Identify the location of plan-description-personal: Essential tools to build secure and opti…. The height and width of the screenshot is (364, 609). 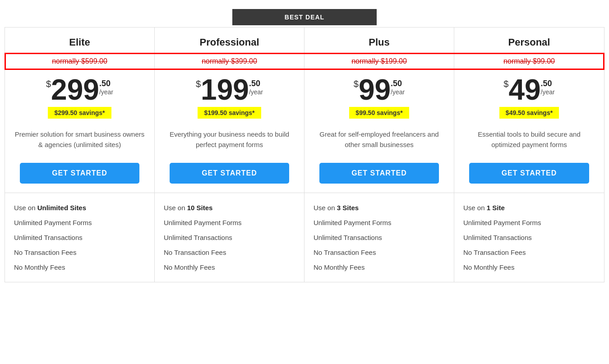
(529, 145).